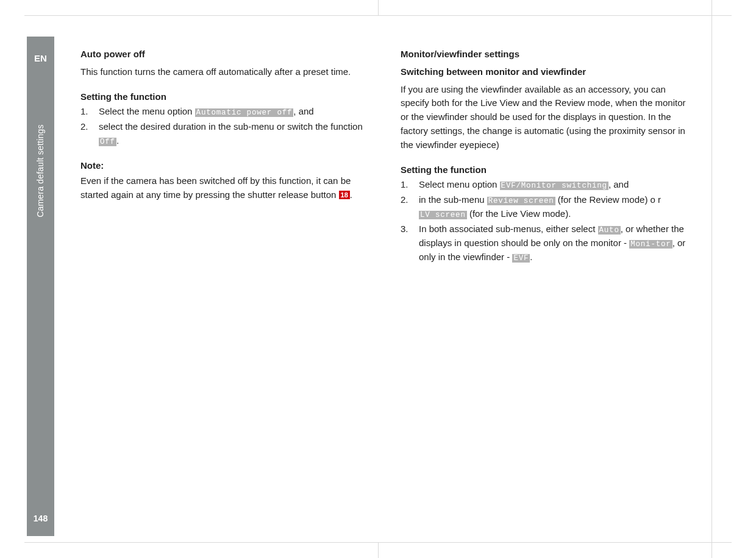 The width and height of the screenshot is (756, 558). What do you see at coordinates (226, 72) in the screenshot?
I see `intro-text: This function turns the camera off autom…` at bounding box center [226, 72].